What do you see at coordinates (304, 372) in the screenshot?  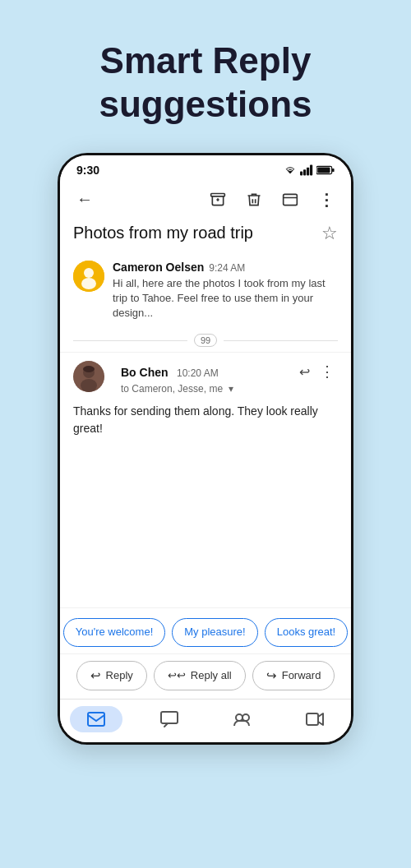 I see `reply-icon: ↩` at bounding box center [304, 372].